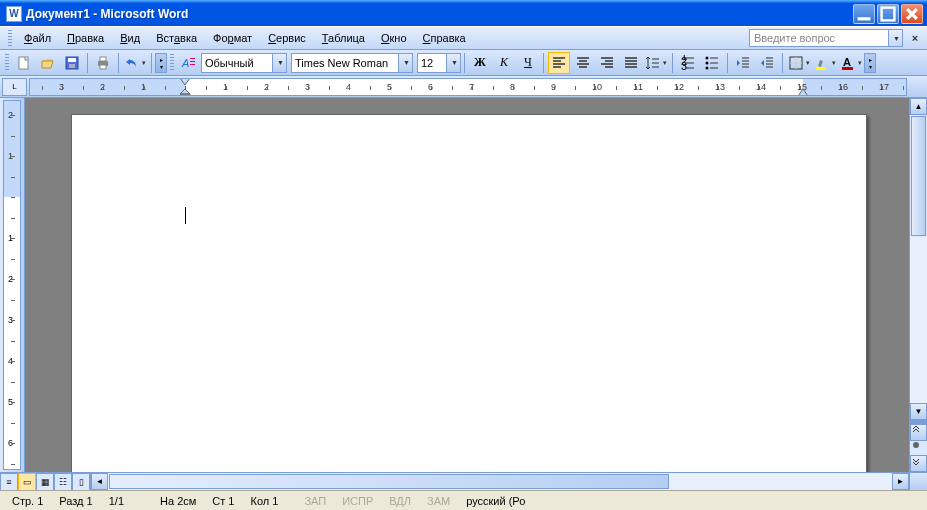 The image size is (927, 510). I want to click on minimize-button, so click(864, 14).